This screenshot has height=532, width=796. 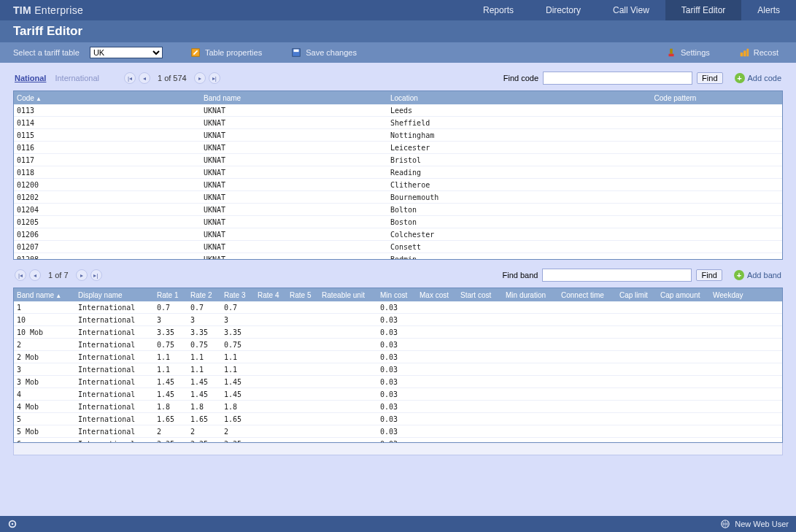 What do you see at coordinates (294, 98) in the screenshot?
I see `codes-header-band: Band name` at bounding box center [294, 98].